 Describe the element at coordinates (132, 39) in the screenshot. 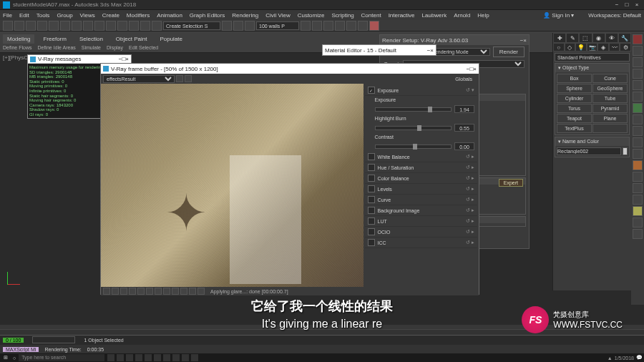

I see `ribbon-tab-object-paint: Object Paint` at that location.